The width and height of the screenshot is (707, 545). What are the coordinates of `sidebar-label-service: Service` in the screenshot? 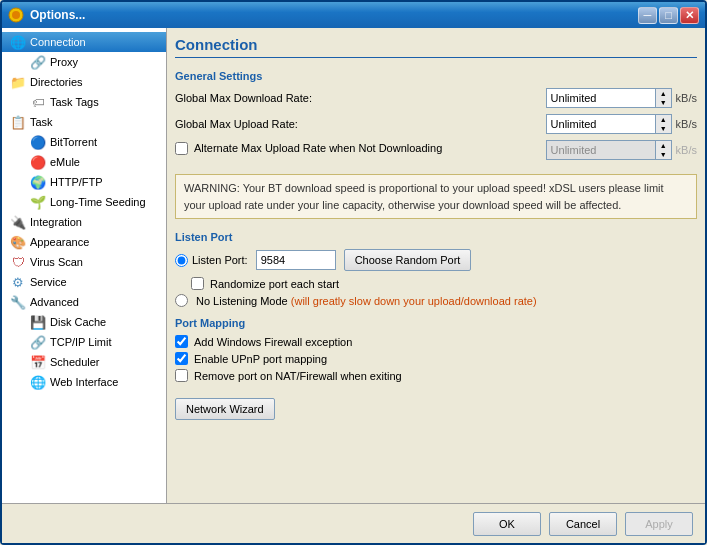 It's located at (48, 282).